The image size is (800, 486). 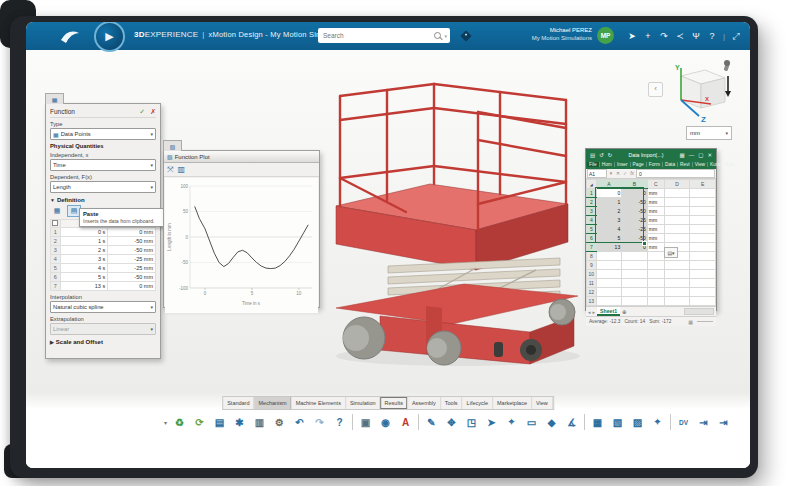 What do you see at coordinates (609, 302) in the screenshot?
I see `cell-A13` at bounding box center [609, 302].